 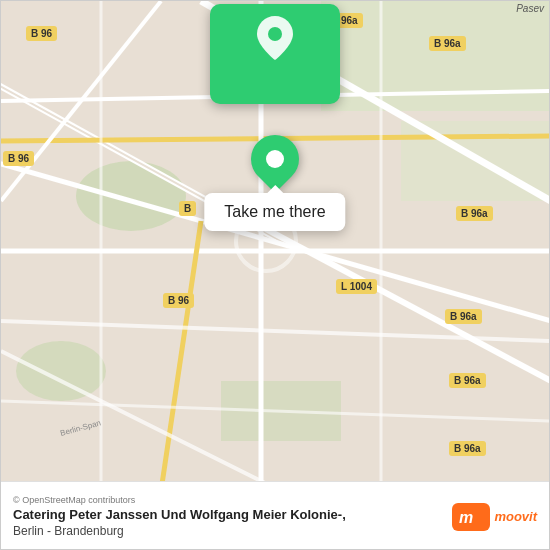 I want to click on route-badge-b96a-top-right: B 96a, so click(x=448, y=44).